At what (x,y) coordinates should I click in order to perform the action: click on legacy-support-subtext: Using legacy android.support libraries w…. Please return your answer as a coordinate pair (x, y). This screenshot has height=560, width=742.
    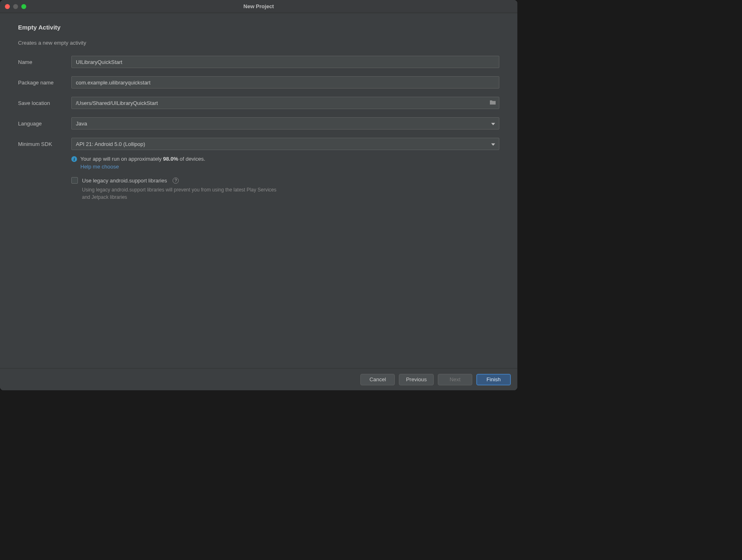
    Looking at the image, I should click on (180, 193).